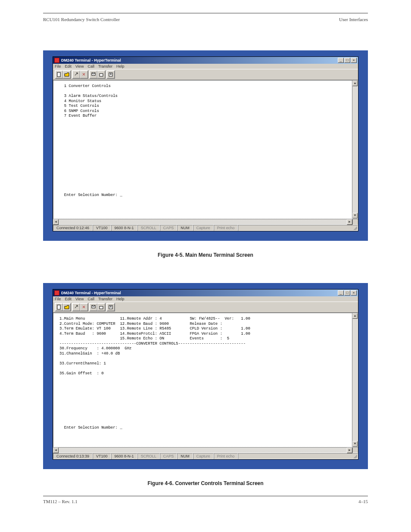  What do you see at coordinates (60, 501) in the screenshot?
I see `doc-footer-left: TM112 – Rev. 1.1` at bounding box center [60, 501].